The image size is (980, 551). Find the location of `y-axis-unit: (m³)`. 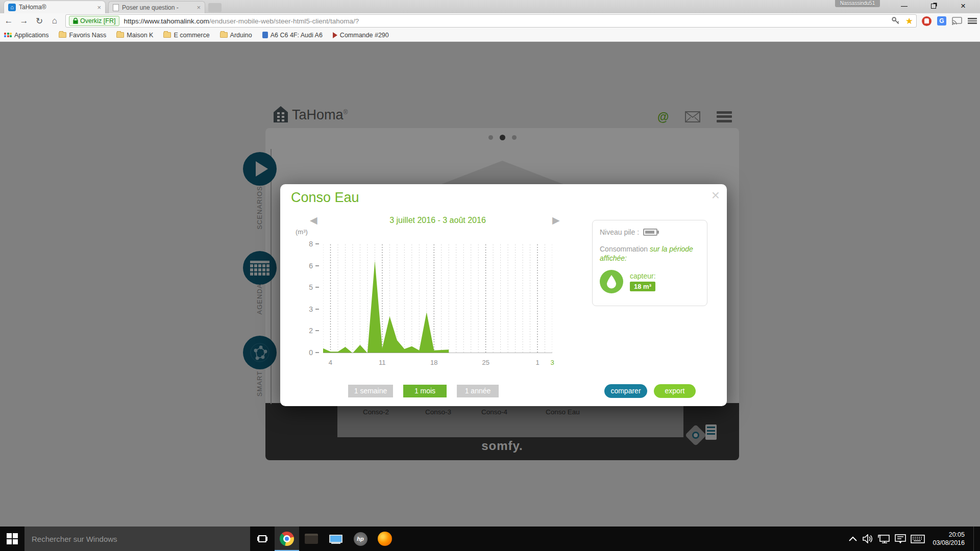

y-axis-unit: (m³) is located at coordinates (302, 232).